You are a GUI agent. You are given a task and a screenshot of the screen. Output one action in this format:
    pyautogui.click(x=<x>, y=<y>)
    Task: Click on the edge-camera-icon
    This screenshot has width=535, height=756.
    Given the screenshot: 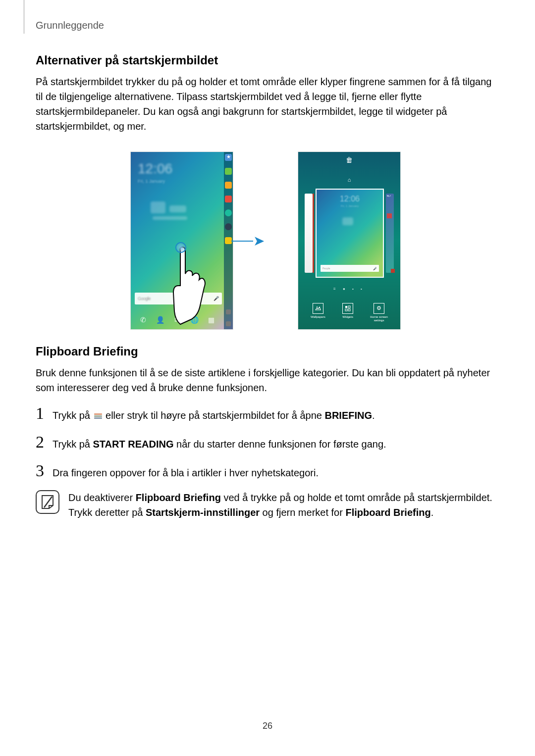 What is the action you would take?
    pyautogui.click(x=228, y=227)
    